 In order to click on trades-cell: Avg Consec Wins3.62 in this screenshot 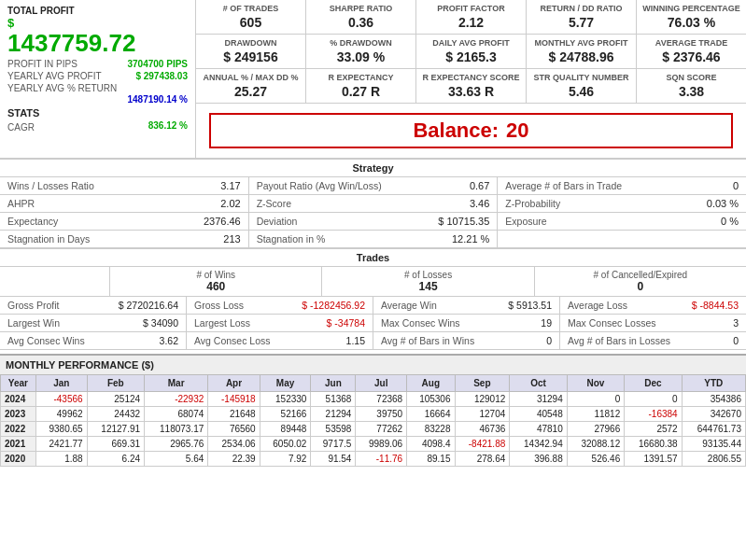, I will do `click(93, 341)`.